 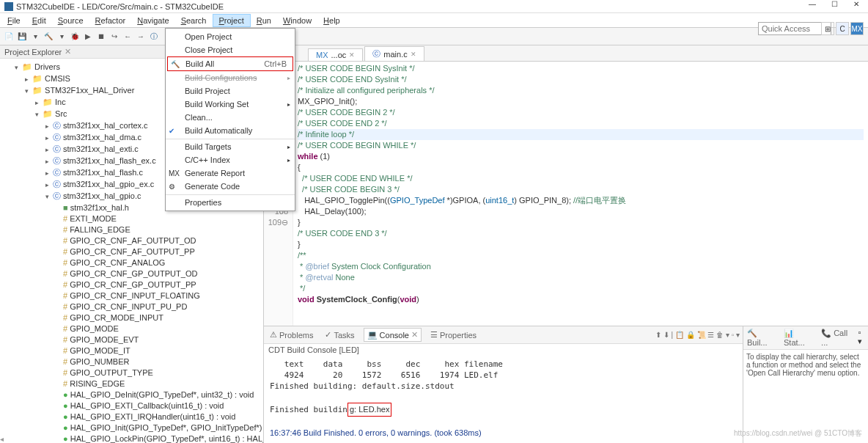 What do you see at coordinates (75, 37) in the screenshot?
I see `debug-icon: 🐞` at bounding box center [75, 37].